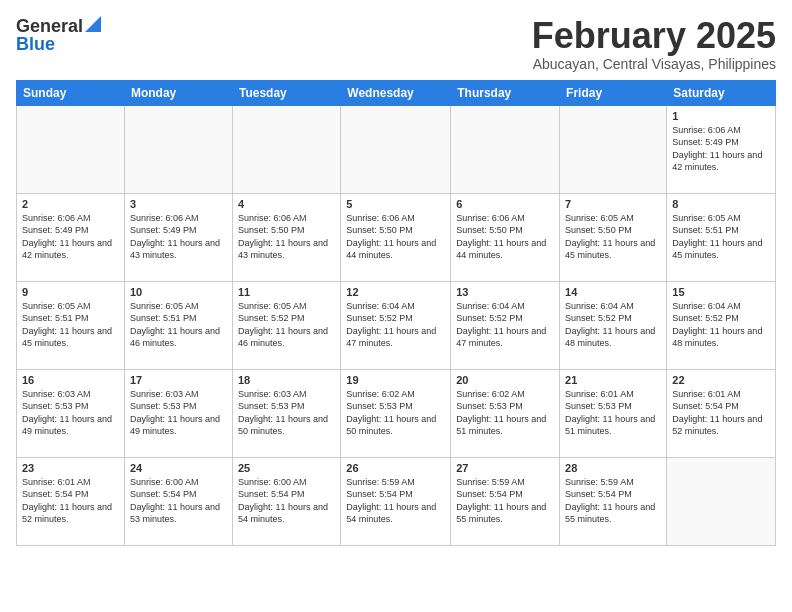 Image resolution: width=792 pixels, height=612 pixels. I want to click on day-number: 13, so click(505, 292).